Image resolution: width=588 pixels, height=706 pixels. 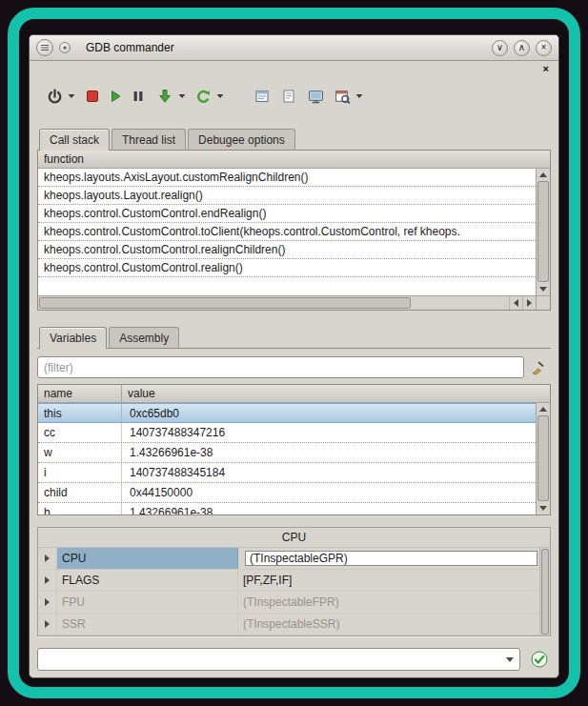 I want to click on variable-value: 140737488345184, so click(x=329, y=473).